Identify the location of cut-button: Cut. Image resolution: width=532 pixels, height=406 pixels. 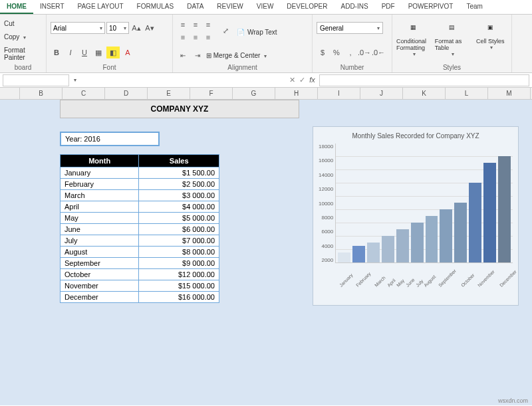
(23, 24).